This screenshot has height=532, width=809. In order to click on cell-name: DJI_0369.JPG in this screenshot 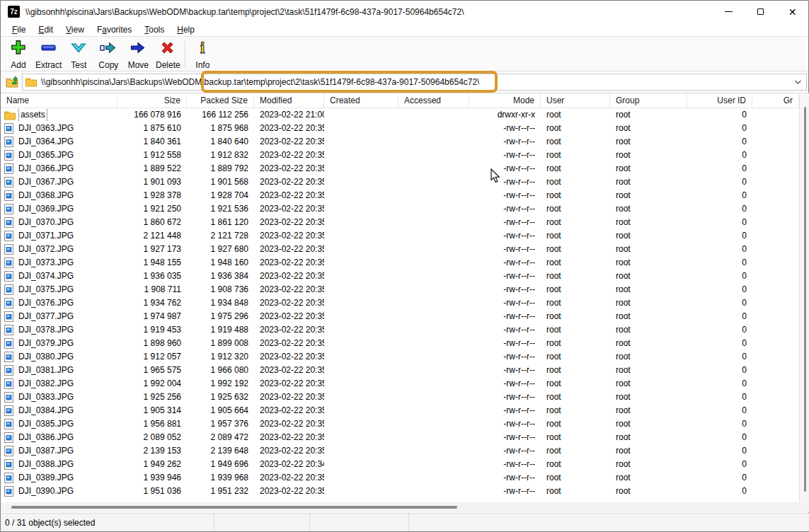, I will do `click(59, 209)`.